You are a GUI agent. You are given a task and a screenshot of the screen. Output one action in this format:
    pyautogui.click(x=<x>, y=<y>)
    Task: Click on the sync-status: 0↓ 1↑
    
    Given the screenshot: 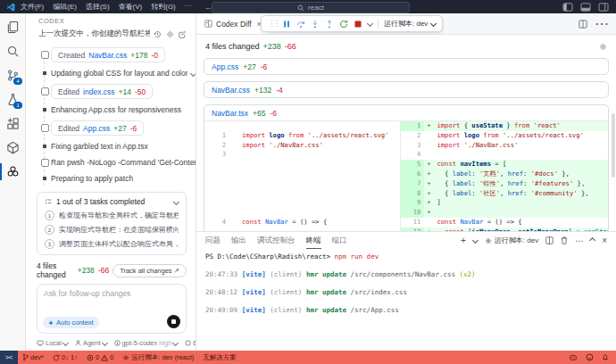 What is the action you would take?
    pyautogui.click(x=65, y=357)
    